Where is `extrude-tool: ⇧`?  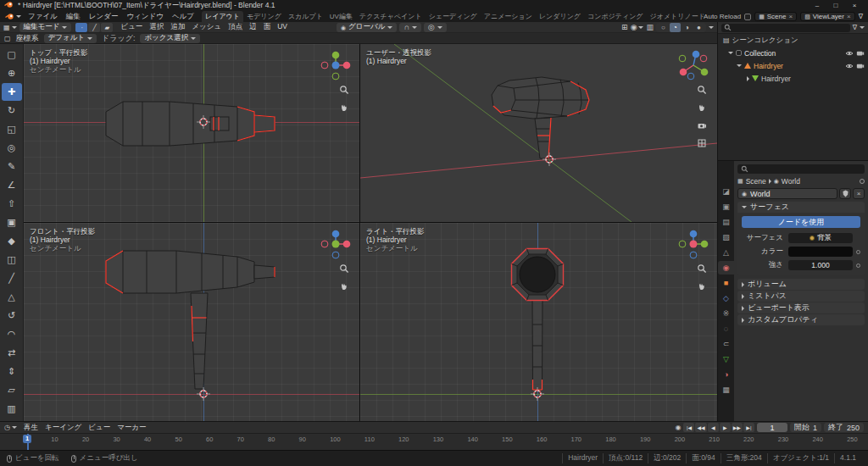
extrude-tool: ⇧ is located at coordinates (12, 203).